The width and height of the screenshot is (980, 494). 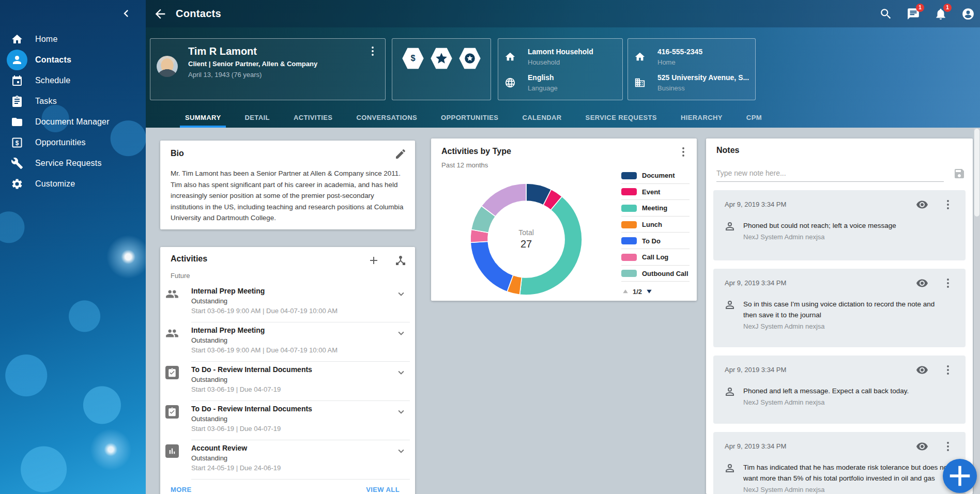 I want to click on activity-title: Internal Prep Meeting, so click(x=228, y=291).